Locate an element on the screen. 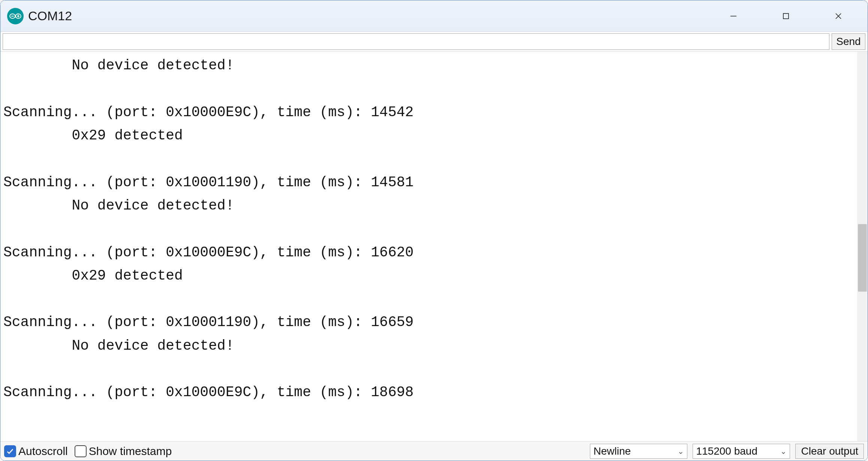 Image resolution: width=868 pixels, height=461 pixels. baud-rate-select: 115200 baud ⌄ is located at coordinates (741, 451).